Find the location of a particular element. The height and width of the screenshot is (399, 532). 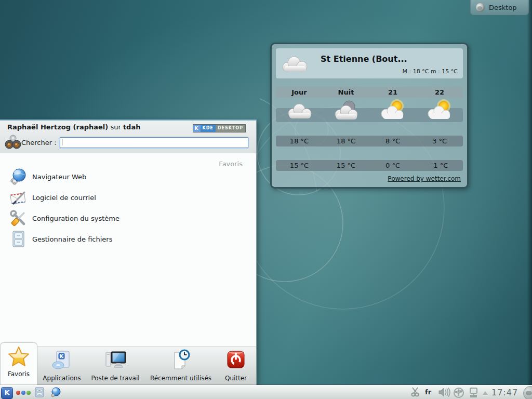

clock: 17:47 is located at coordinates (505, 393).